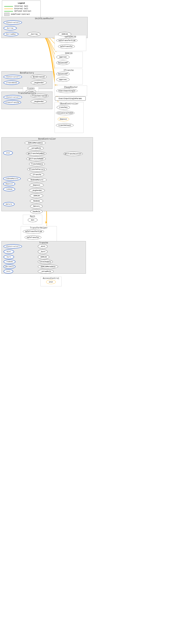 The image size is (170, 644). What do you see at coordinates (39, 82) in the screenshot?
I see `node-msgsender-bond: _msgSender` at bounding box center [39, 82].